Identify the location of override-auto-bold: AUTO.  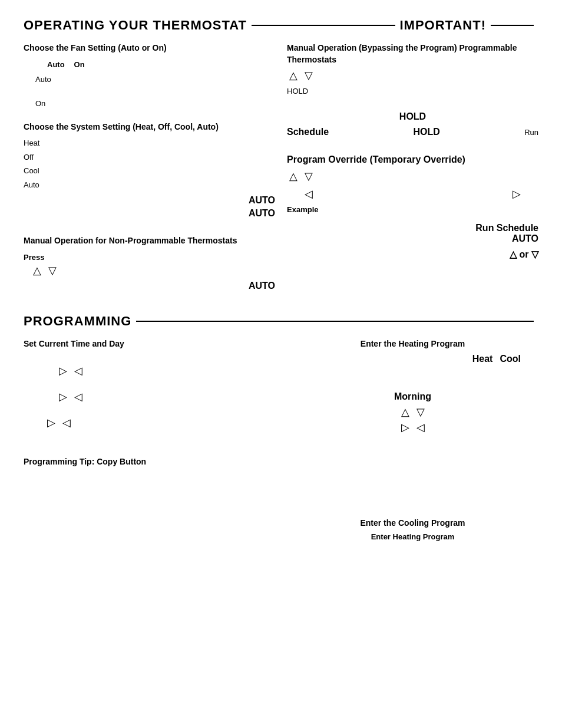
(412, 239).